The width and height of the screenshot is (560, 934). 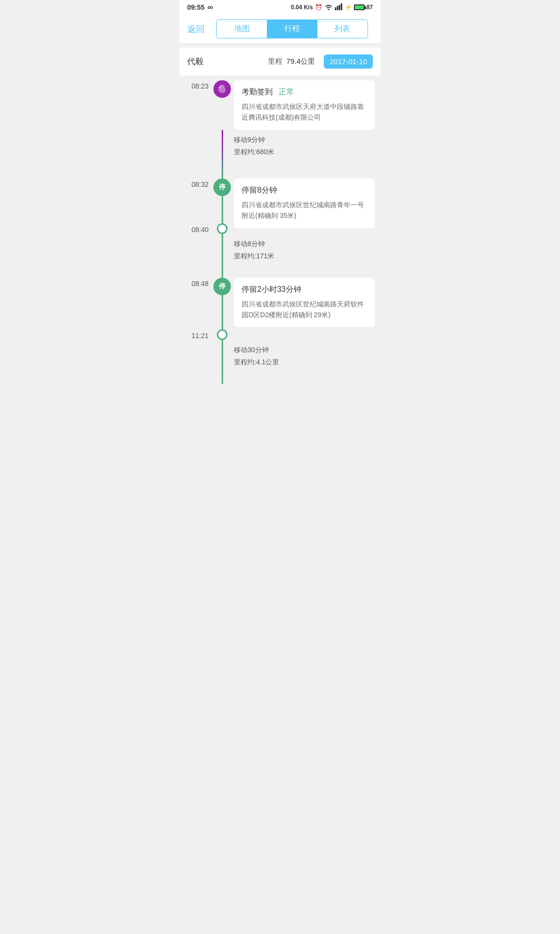 What do you see at coordinates (196, 105) in the screenshot?
I see `time-0823: 08:23` at bounding box center [196, 105].